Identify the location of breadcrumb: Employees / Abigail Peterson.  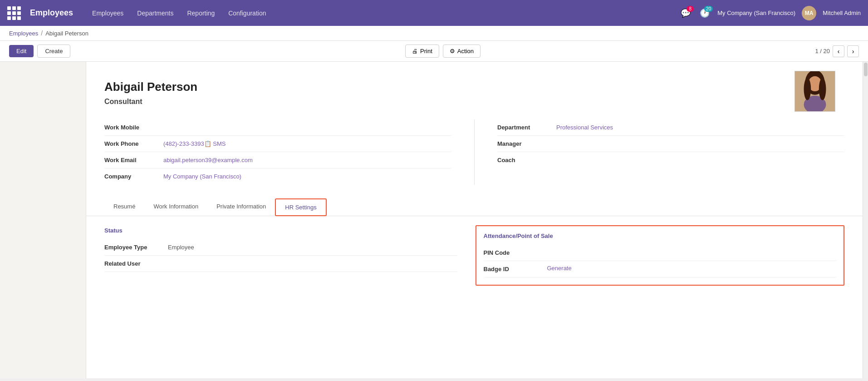
(434, 34).